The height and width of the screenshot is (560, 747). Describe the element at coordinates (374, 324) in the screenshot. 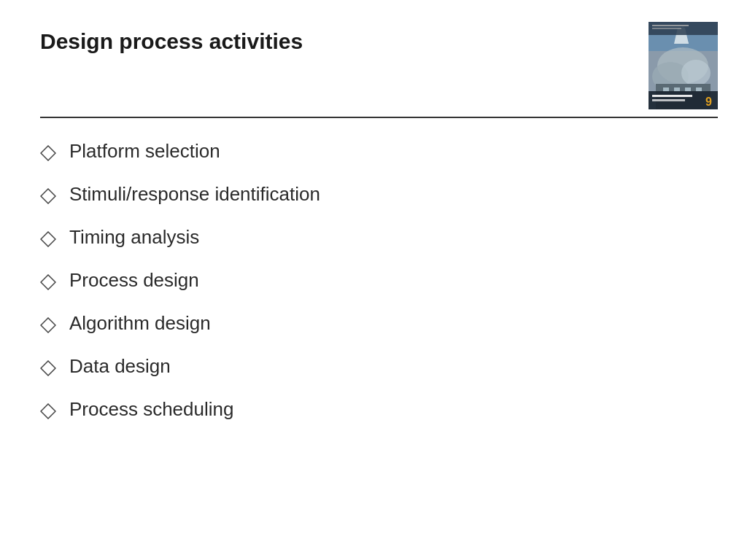

I see `list-item: Algorithm design` at that location.